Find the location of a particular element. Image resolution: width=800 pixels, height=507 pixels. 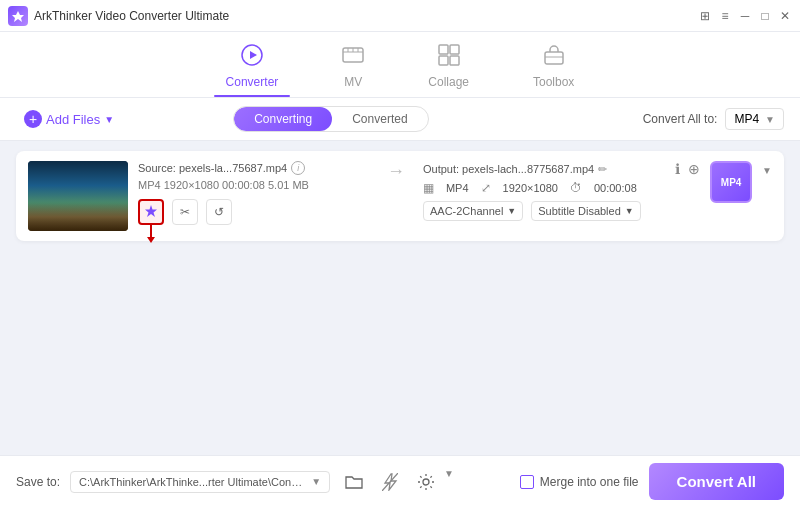

cut-button: ✂ is located at coordinates (185, 212).